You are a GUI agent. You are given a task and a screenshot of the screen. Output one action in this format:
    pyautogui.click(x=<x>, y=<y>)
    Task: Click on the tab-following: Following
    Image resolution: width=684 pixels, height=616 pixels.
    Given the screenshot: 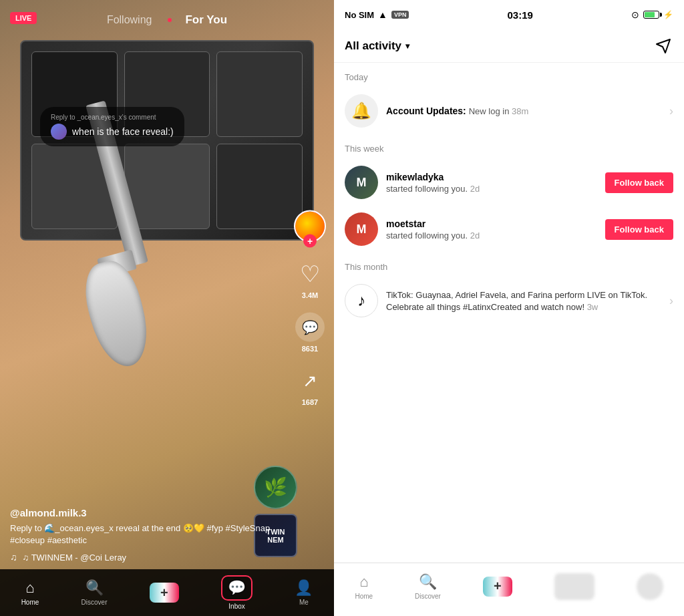 What is the action you would take?
    pyautogui.click(x=130, y=20)
    